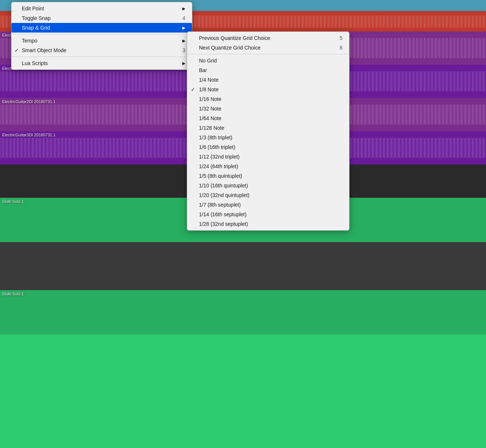 The width and height of the screenshot is (486, 448). Describe the element at coordinates (219, 166) in the screenshot. I see `1-24-triplet-label: 1/24 (64th triplet)` at that location.